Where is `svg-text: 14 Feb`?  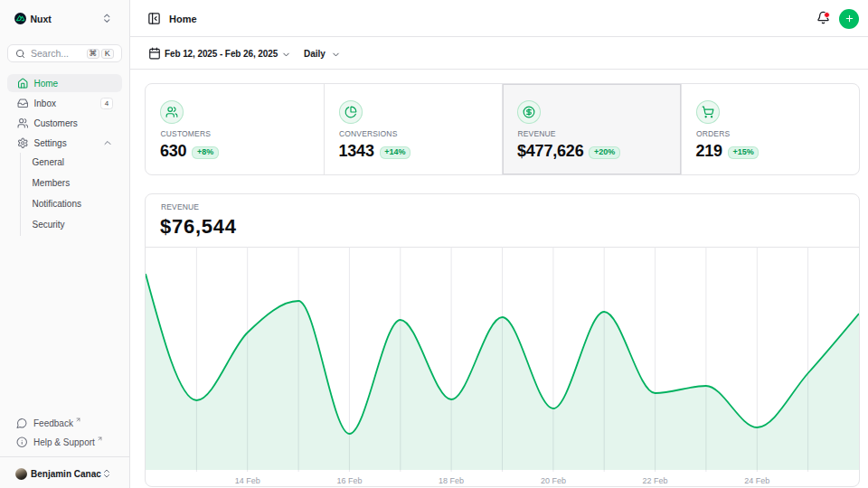
svg-text: 14 Feb is located at coordinates (248, 481).